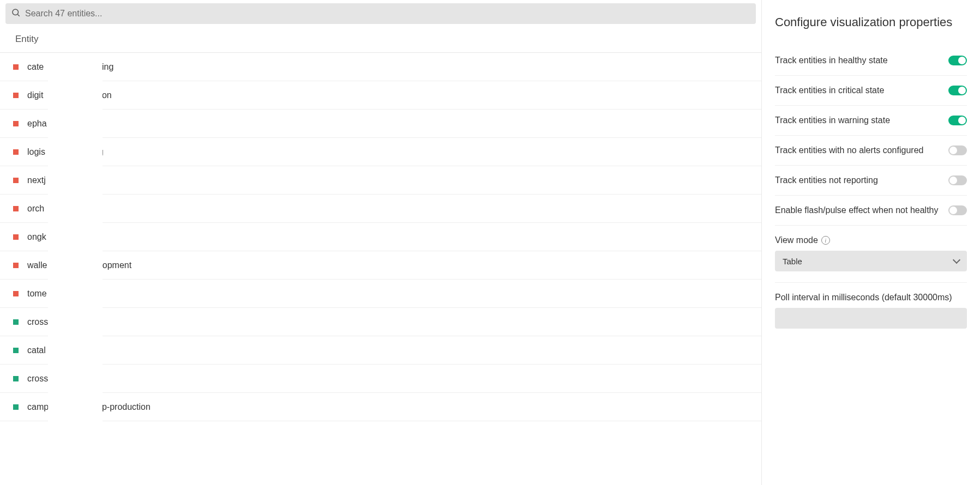  Describe the element at coordinates (381, 12) in the screenshot. I see `search-container` at that location.